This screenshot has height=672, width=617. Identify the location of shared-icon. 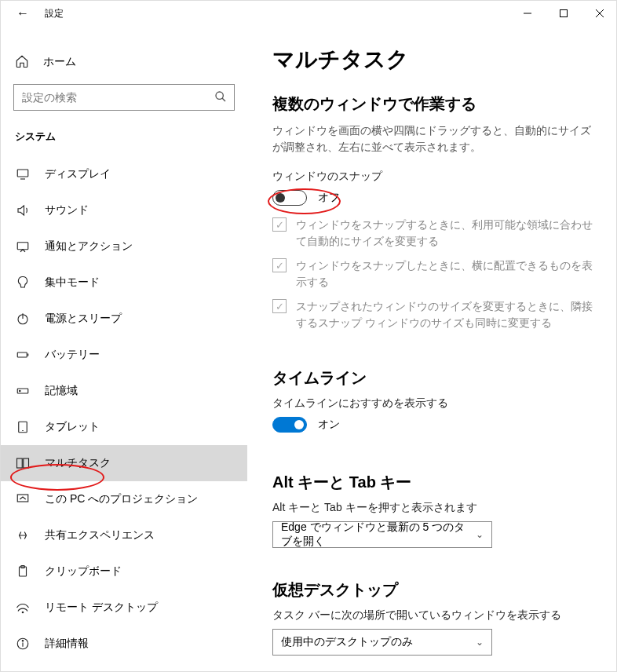
(23, 535).